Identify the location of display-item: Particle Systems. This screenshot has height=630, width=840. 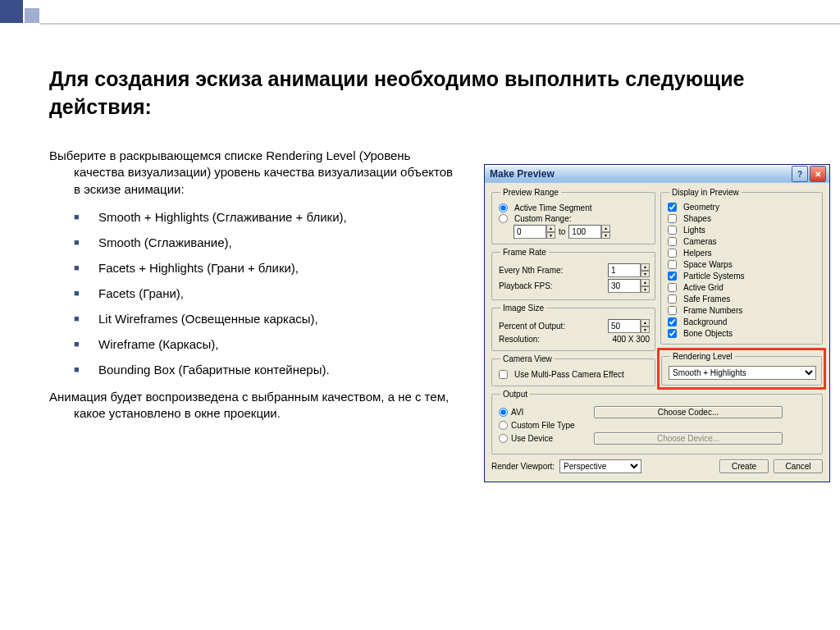
(742, 276).